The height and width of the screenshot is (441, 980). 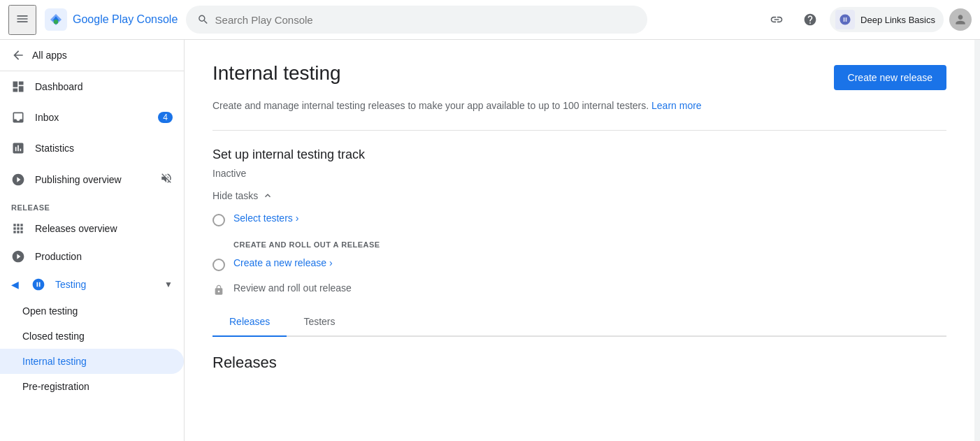 I want to click on closed-testing-label: Closed testing, so click(x=53, y=336).